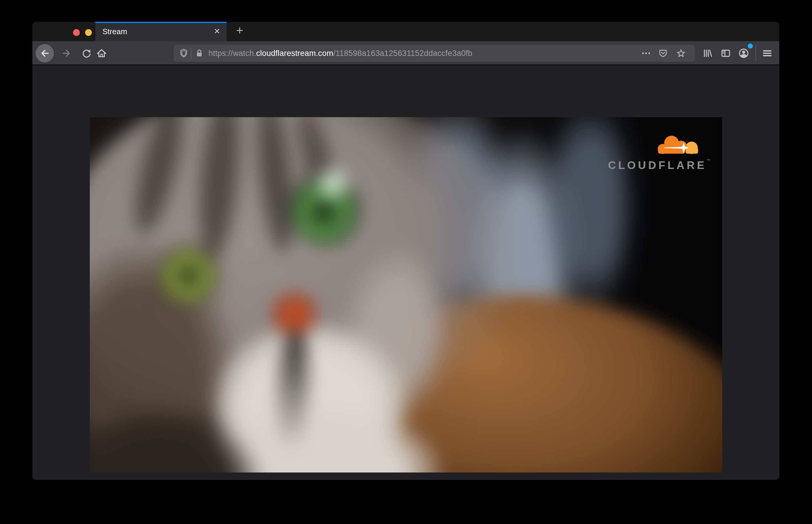 The image size is (812, 524). What do you see at coordinates (86, 53) in the screenshot?
I see `reload-icon` at bounding box center [86, 53].